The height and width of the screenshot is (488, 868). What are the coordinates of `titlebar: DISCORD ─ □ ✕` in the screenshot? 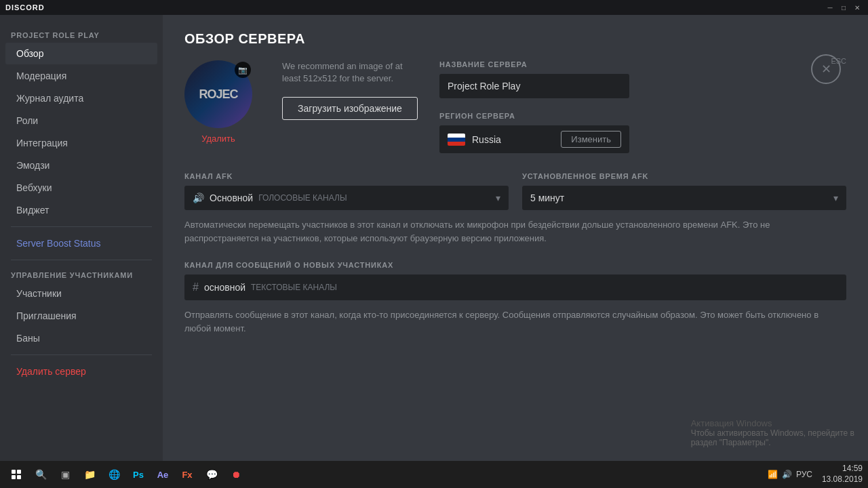 It's located at (434, 7).